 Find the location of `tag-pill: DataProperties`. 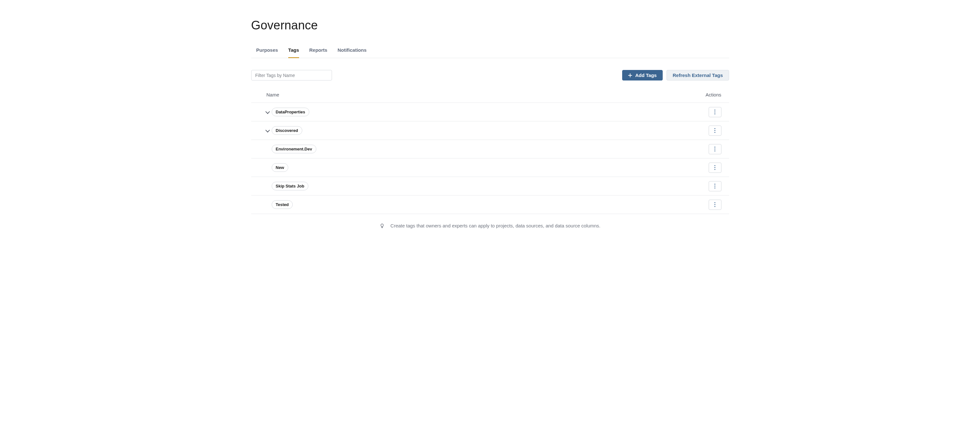

tag-pill: DataProperties is located at coordinates (291, 112).